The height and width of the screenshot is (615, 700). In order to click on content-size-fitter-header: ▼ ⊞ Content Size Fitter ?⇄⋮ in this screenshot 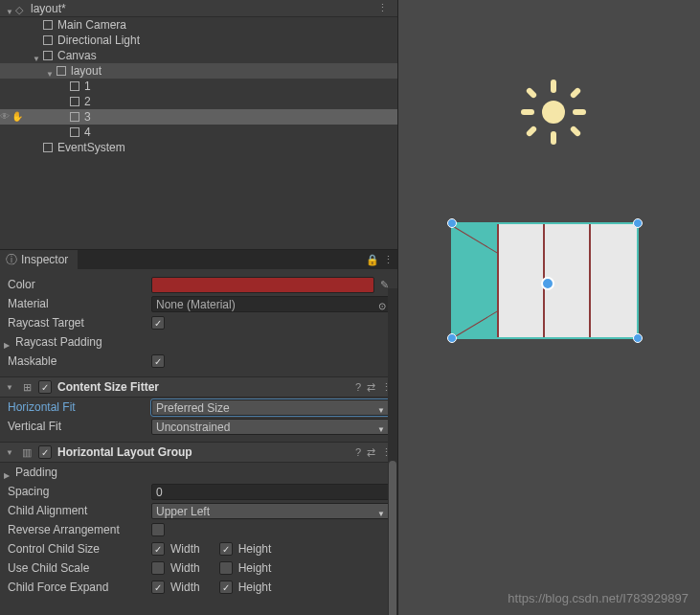, I will do `click(199, 387)`.